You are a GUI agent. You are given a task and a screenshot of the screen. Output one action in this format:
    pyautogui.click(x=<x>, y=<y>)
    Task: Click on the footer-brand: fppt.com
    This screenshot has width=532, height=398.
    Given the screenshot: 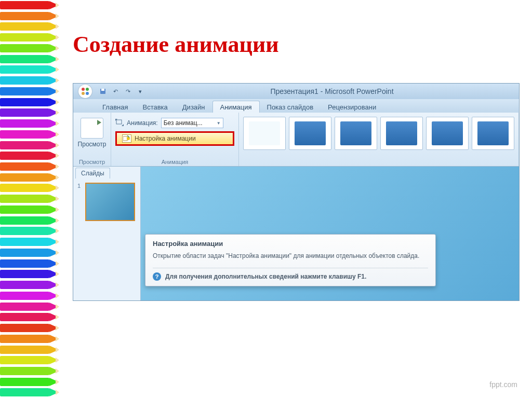 What is the action you would take?
    pyautogui.click(x=503, y=385)
    